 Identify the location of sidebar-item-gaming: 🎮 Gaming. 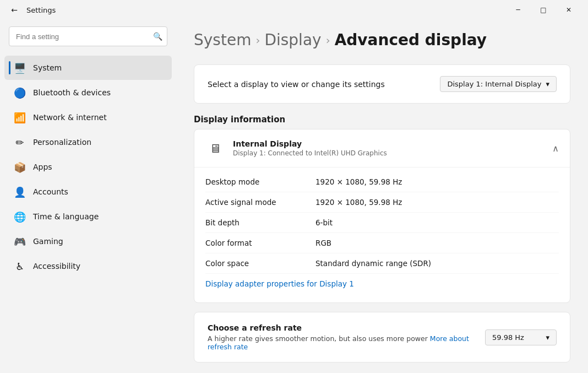
(88, 241).